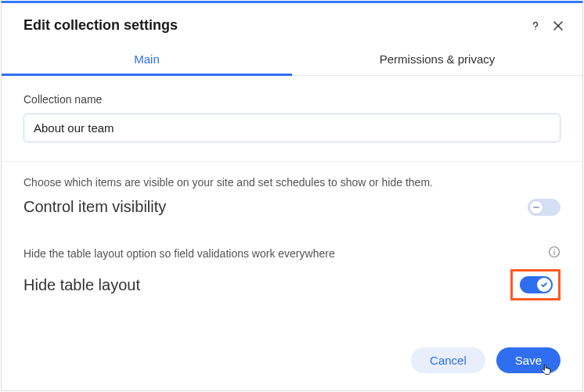 The width and height of the screenshot is (584, 392). I want to click on info-icon, so click(554, 254).